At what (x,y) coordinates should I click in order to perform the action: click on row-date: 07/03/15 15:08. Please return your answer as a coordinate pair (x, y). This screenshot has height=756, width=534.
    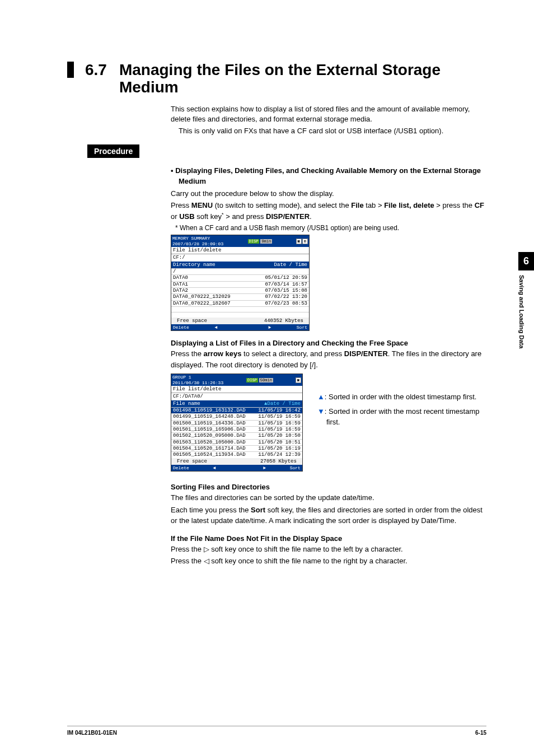
    Looking at the image, I should click on (286, 291).